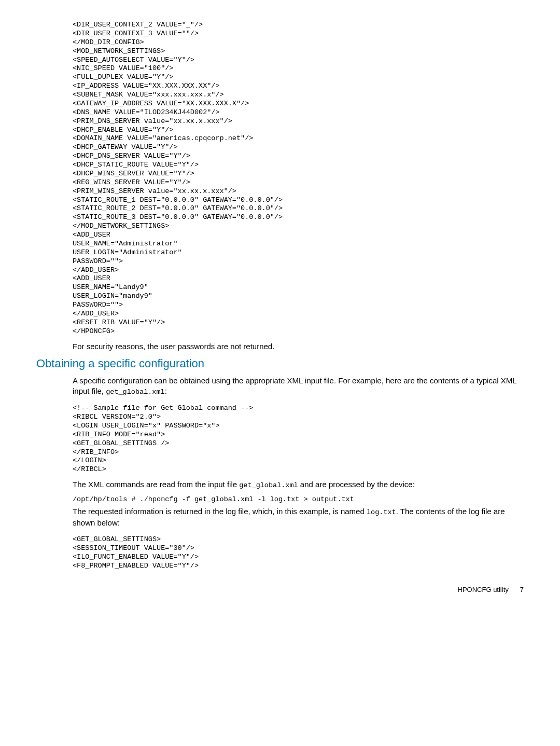 The width and height of the screenshot is (560, 746). I want to click on intro-filename: get_global.xml, so click(135, 392).